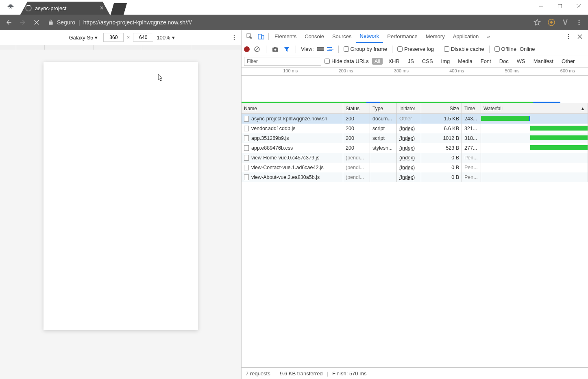 This screenshot has width=588, height=379. Describe the element at coordinates (446, 61) in the screenshot. I see `filter-chip-img: Img` at that location.